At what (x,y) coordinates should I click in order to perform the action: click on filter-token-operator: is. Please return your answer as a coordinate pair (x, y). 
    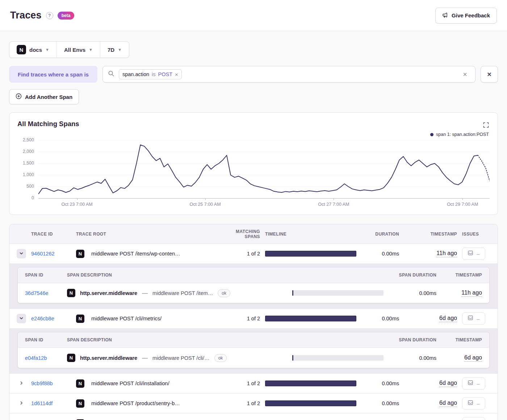
    Looking at the image, I should click on (154, 74).